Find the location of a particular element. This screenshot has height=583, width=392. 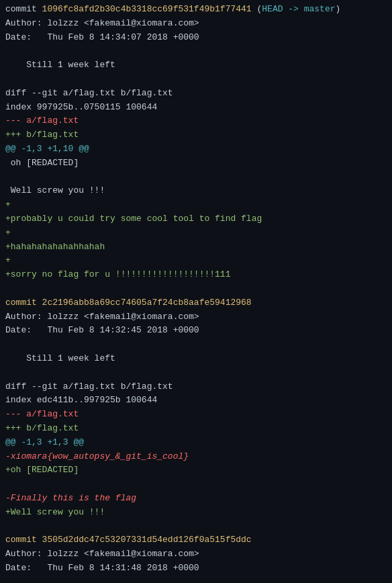

commit-hash-line: commit 2c2196abb8a69cc74605a7f24cb8aafe5… is located at coordinates (196, 304).